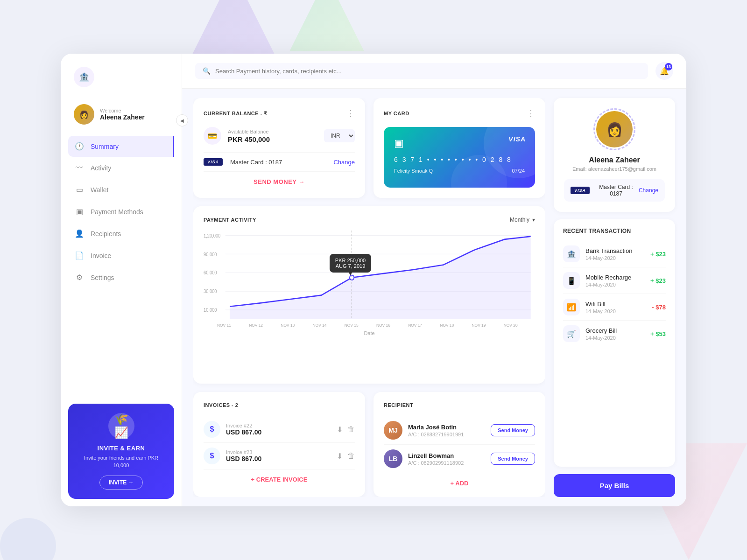 The width and height of the screenshot is (747, 560). What do you see at coordinates (106, 234) in the screenshot?
I see `sidebar-item-label: Recipients` at bounding box center [106, 234].